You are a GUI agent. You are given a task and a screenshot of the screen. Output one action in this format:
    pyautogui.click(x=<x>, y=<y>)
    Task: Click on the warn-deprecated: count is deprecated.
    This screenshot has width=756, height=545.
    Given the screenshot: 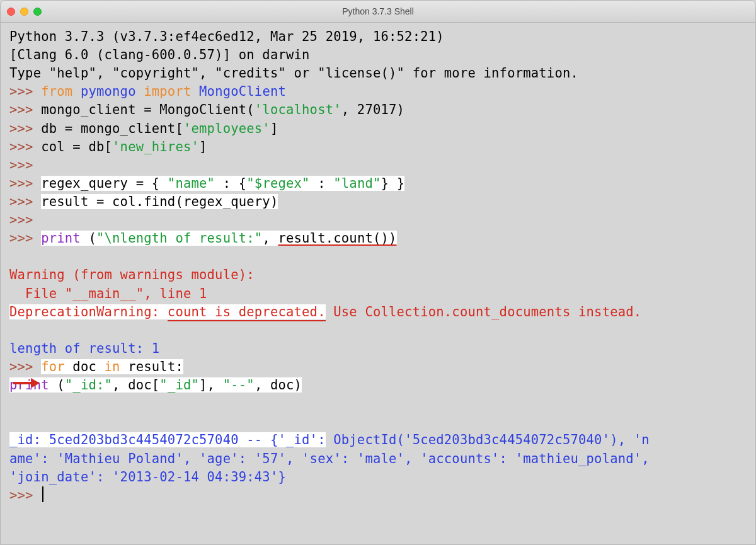 What is the action you would take?
    pyautogui.click(x=247, y=313)
    